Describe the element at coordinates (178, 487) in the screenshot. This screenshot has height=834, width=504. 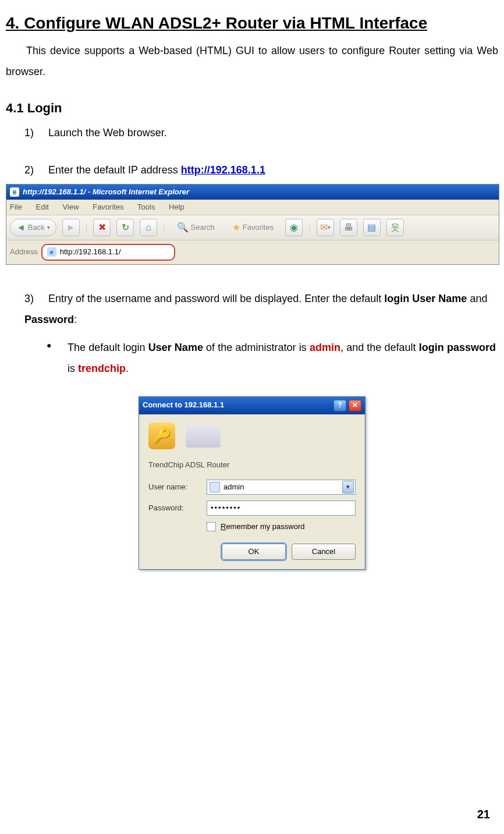
I see `username-label: User name:` at that location.